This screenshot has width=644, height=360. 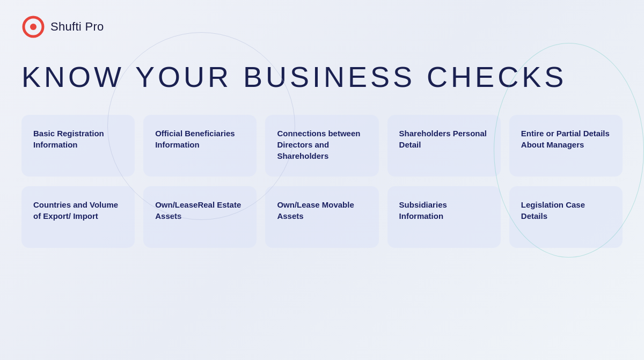 What do you see at coordinates (78, 139) in the screenshot?
I see `card-basic-registration-text: Basic Registration Information` at bounding box center [78, 139].